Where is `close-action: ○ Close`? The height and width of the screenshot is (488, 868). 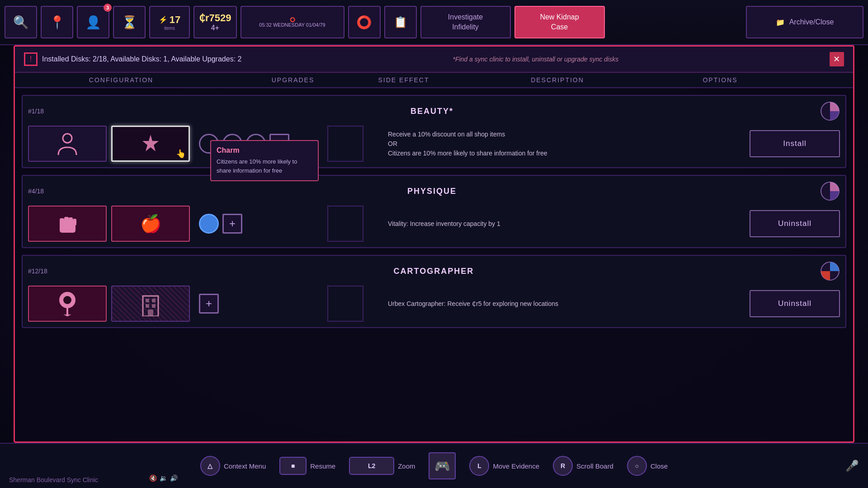
close-action: ○ Close is located at coordinates (647, 466).